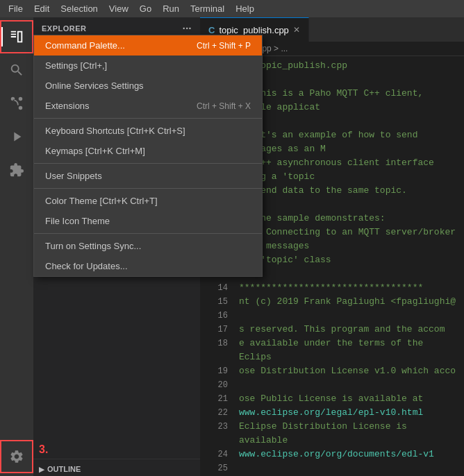  I want to click on user-snippets-label: User Snippets, so click(74, 176).